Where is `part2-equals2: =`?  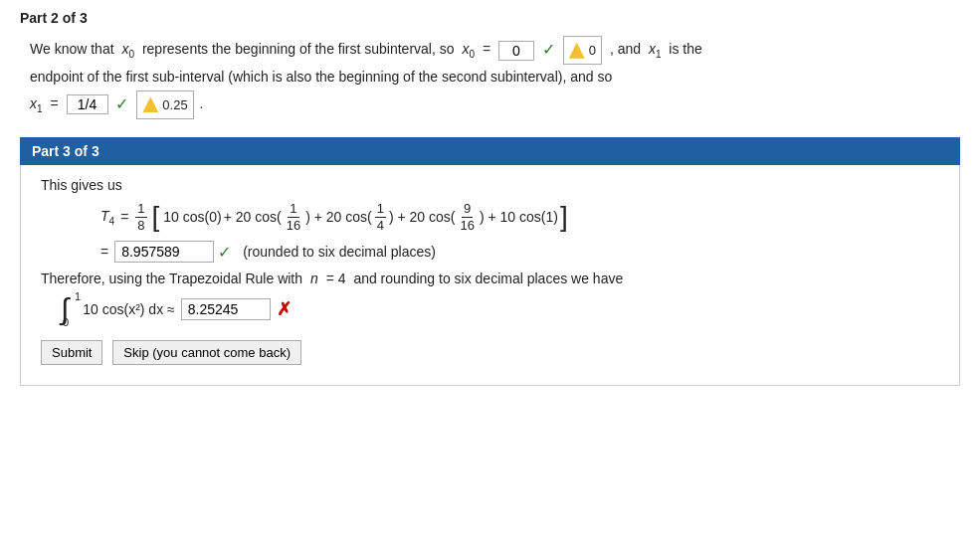 part2-equals2: = is located at coordinates (54, 103).